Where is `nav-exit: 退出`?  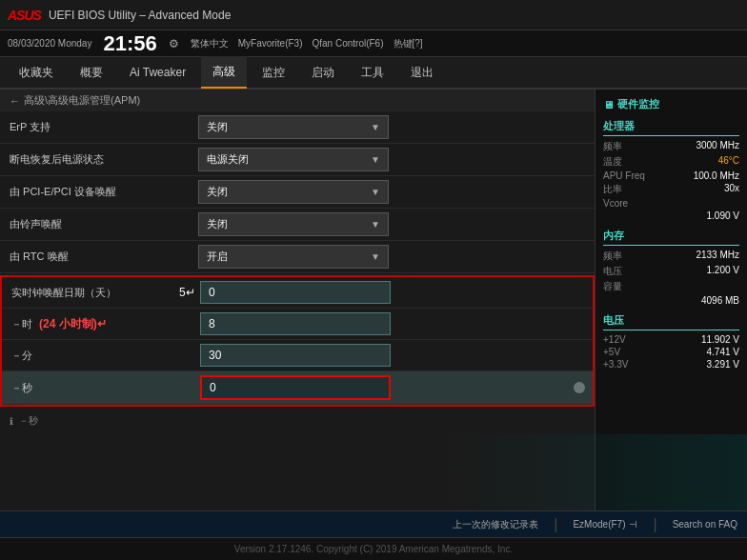 nav-exit: 退出 is located at coordinates (422, 72).